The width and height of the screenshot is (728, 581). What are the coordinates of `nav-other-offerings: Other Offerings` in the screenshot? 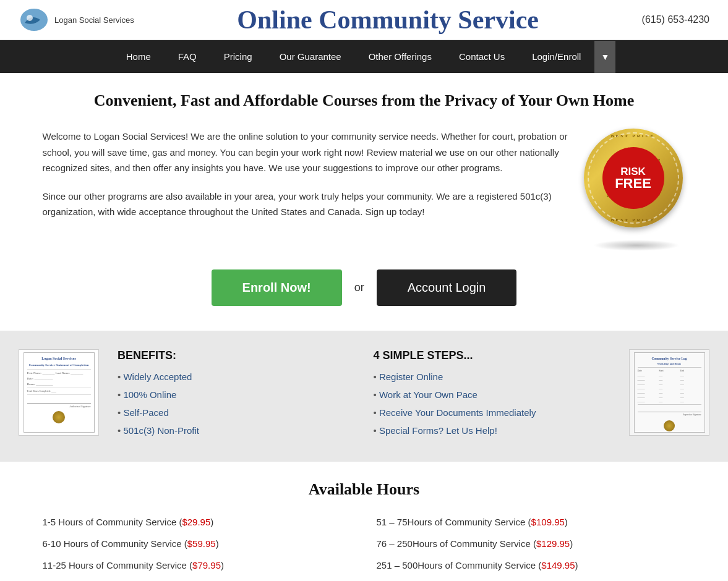 It's located at (400, 57).